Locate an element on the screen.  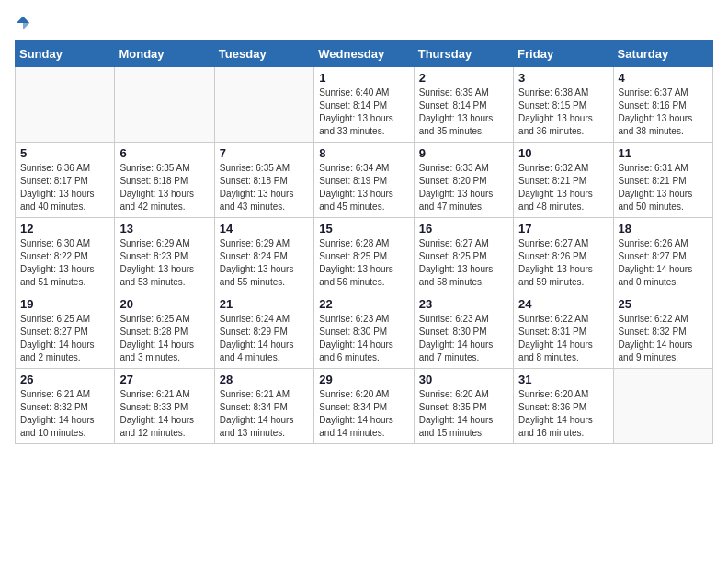
day-number: 26 is located at coordinates (64, 379).